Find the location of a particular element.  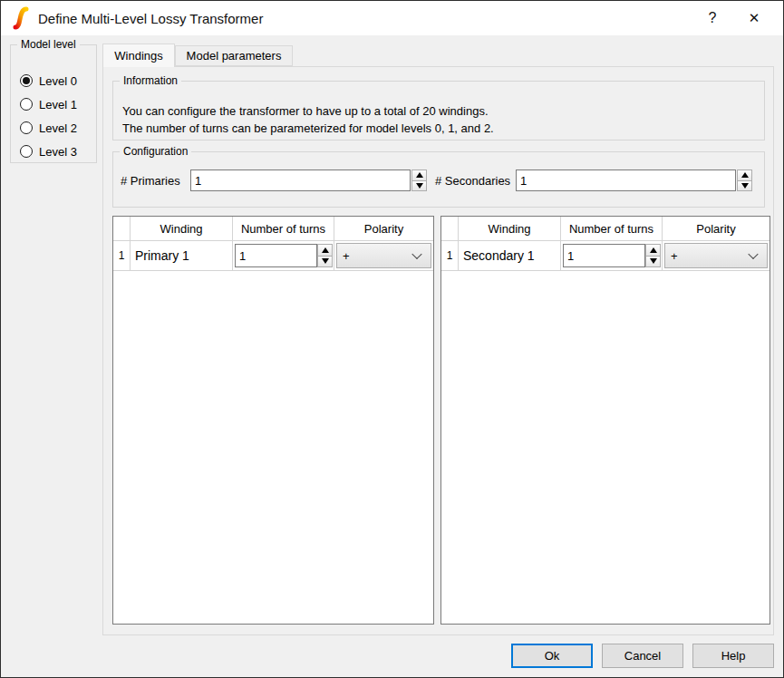

close-button: ✕ is located at coordinates (754, 18).